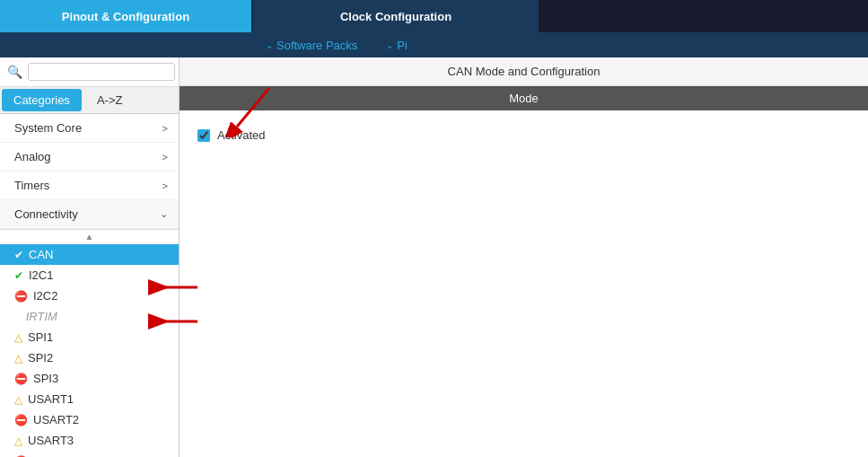 Image resolution: width=868 pixels, height=457 pixels. Describe the element at coordinates (14, 72) in the screenshot. I see `search-icon: 🔍` at that location.